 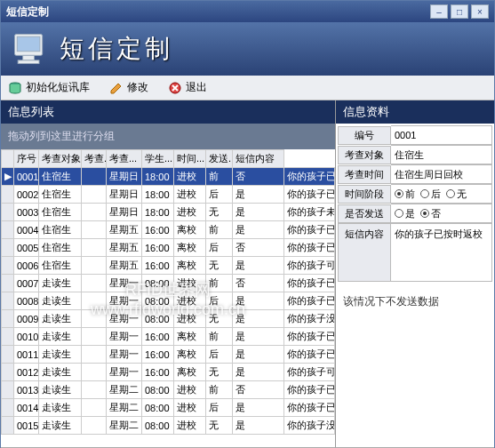 I want to click on grid-cell: 无, so click(x=220, y=319).